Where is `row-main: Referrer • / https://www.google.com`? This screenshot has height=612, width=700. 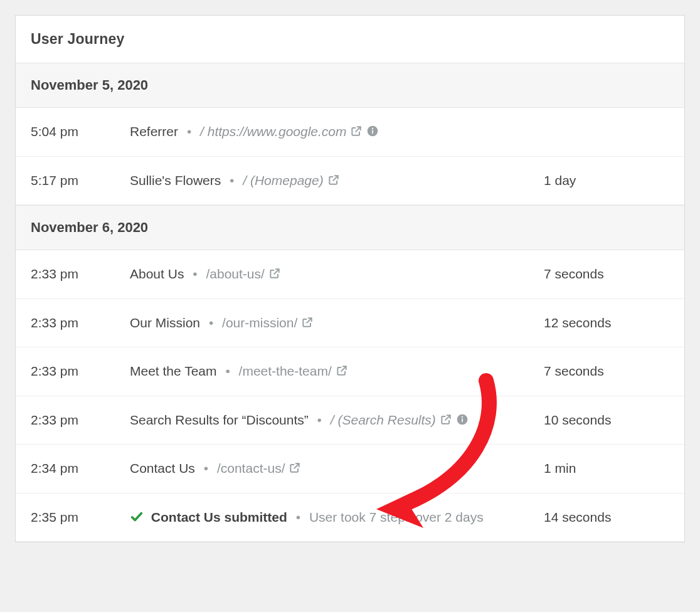 row-main: Referrer • / https://www.google.com is located at coordinates (331, 132).